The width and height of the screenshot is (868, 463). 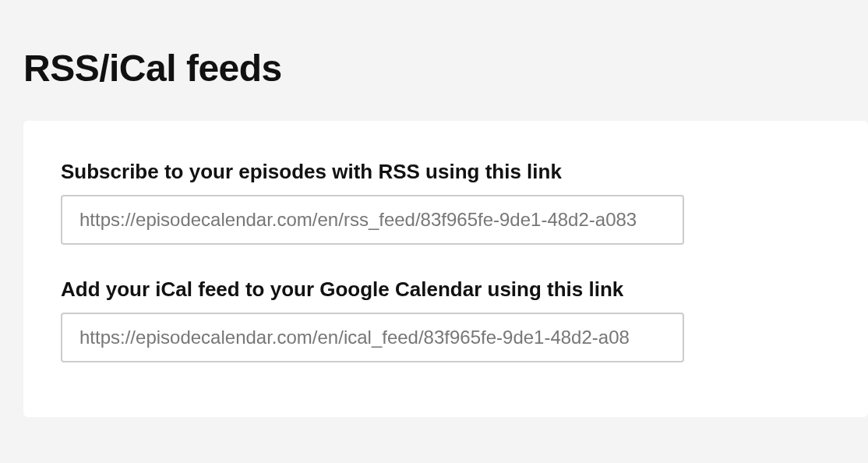 I want to click on ical-feed-input, so click(x=372, y=338).